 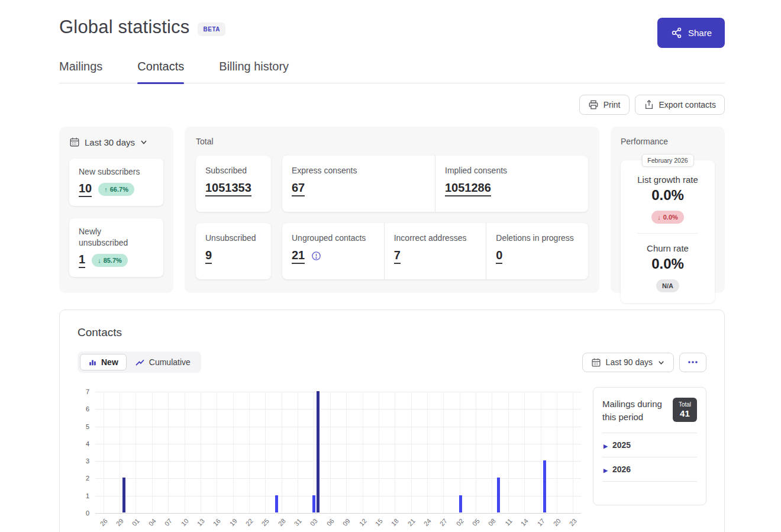 What do you see at coordinates (116, 209) in the screenshot?
I see `summary-panel: Last 30 days New subscribers 10 ↑ 66.7%` at bounding box center [116, 209].